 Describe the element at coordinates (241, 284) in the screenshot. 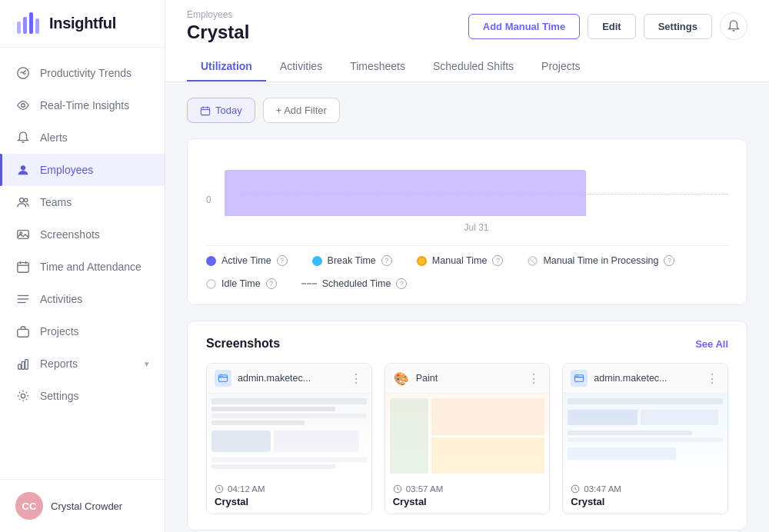

I see `legend-idle-time: Idle Time ?` at that location.